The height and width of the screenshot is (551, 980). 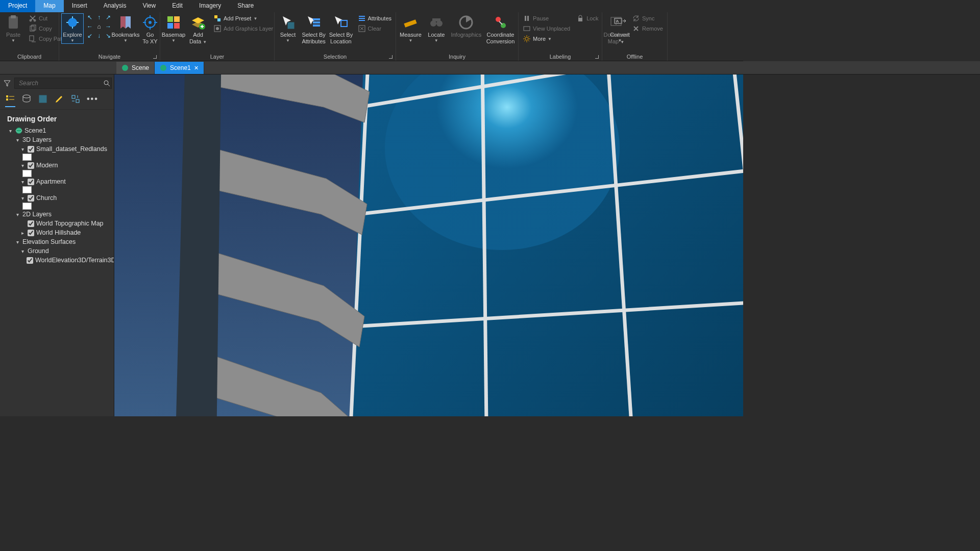 What do you see at coordinates (93, 99) in the screenshot?
I see `more-toolbar-button: •••` at bounding box center [93, 99].